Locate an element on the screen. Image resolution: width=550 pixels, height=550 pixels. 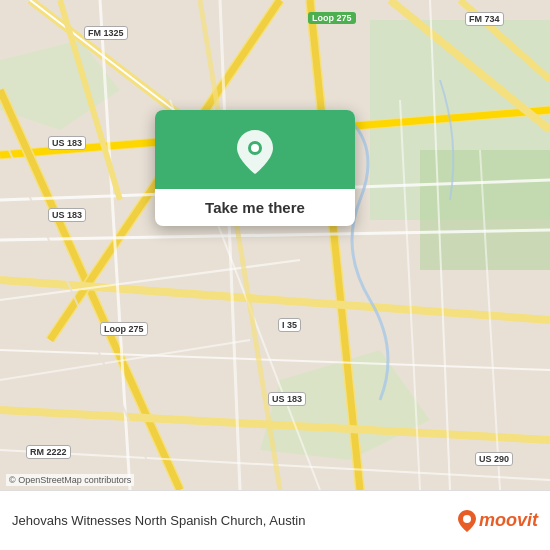
road-label-loop275-bot: Loop 275 is located at coordinates (124, 329).